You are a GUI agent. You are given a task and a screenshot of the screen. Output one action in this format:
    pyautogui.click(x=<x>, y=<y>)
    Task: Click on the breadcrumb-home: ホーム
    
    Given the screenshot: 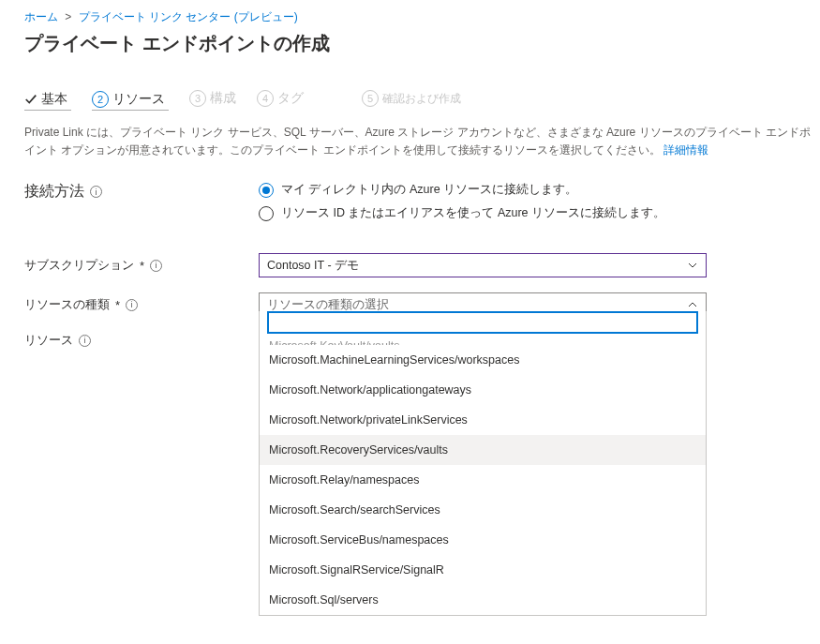 What is the action you would take?
    pyautogui.click(x=41, y=17)
    